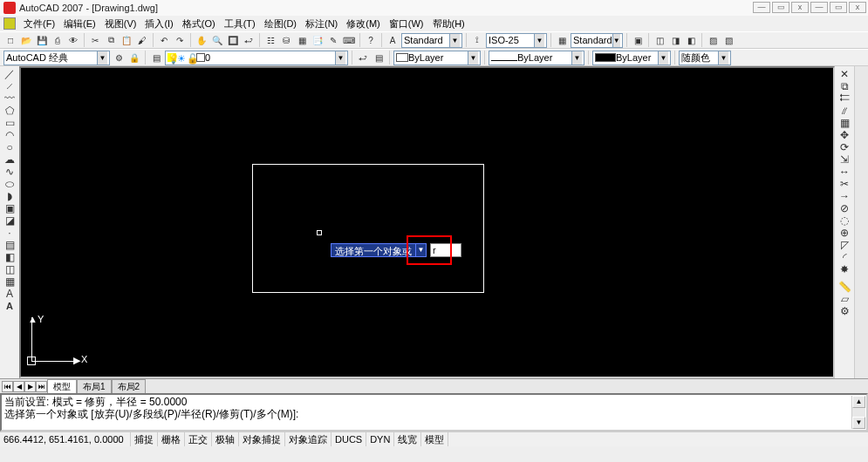  I want to click on app-minimize-button: —, so click(819, 7).